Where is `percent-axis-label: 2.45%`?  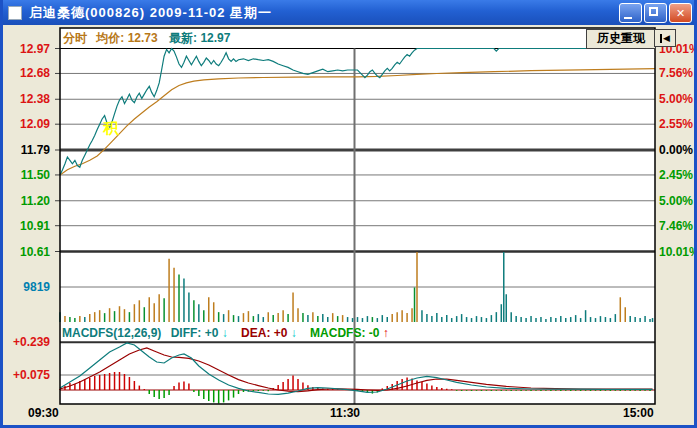 percent-axis-label: 2.45% is located at coordinates (676, 175).